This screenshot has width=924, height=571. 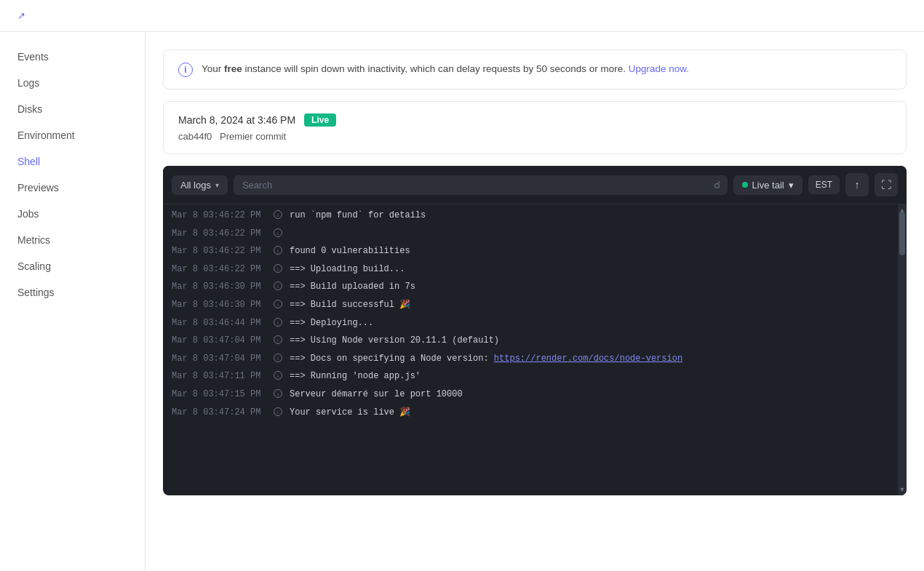 I want to click on log-toolbar: All logs ▾ ☌ Live tail ▾ EST ↑ ⛶, so click(x=535, y=185).